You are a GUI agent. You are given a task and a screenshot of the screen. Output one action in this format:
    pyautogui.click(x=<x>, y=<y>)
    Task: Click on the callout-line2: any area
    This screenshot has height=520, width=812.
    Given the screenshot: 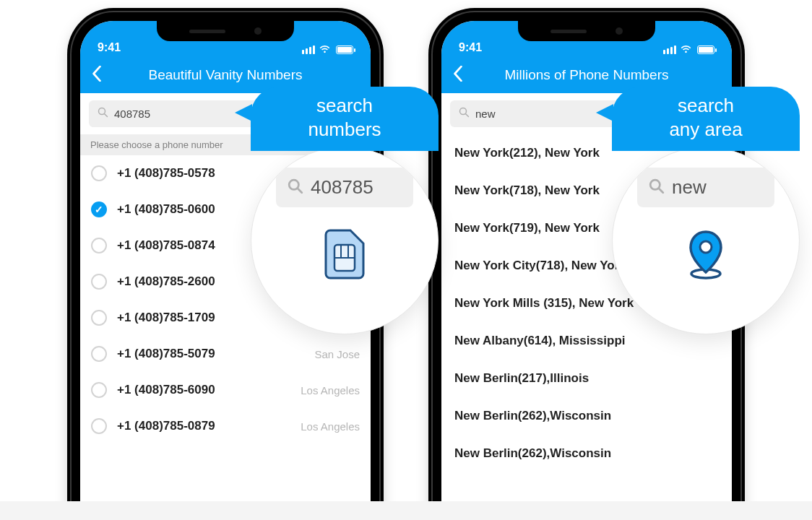 What is the action you would take?
    pyautogui.click(x=706, y=130)
    